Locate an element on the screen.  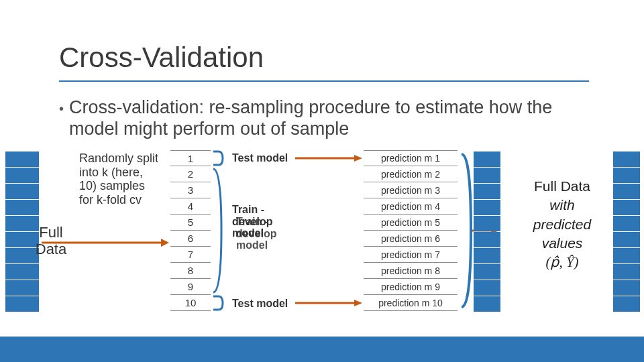
list-item: prediction m 4 is located at coordinates (411, 206).